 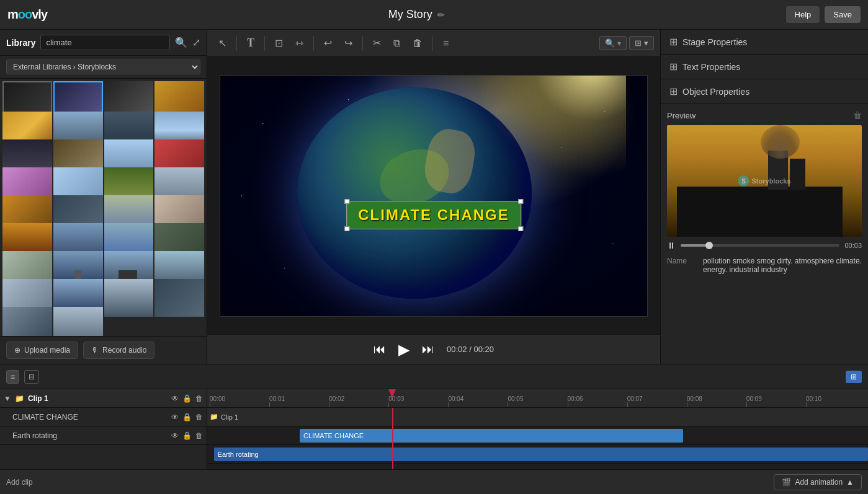 What do you see at coordinates (98, 399) in the screenshot?
I see `clip1-label: Clip 1` at bounding box center [98, 399].